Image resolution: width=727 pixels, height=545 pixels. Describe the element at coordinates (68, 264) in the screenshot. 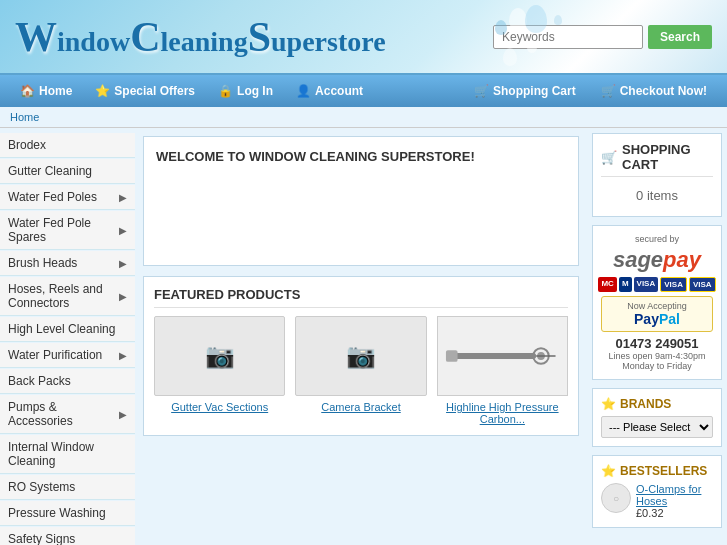

I see `sidebar-item-brush-heads: Brush Heads ▶` at that location.